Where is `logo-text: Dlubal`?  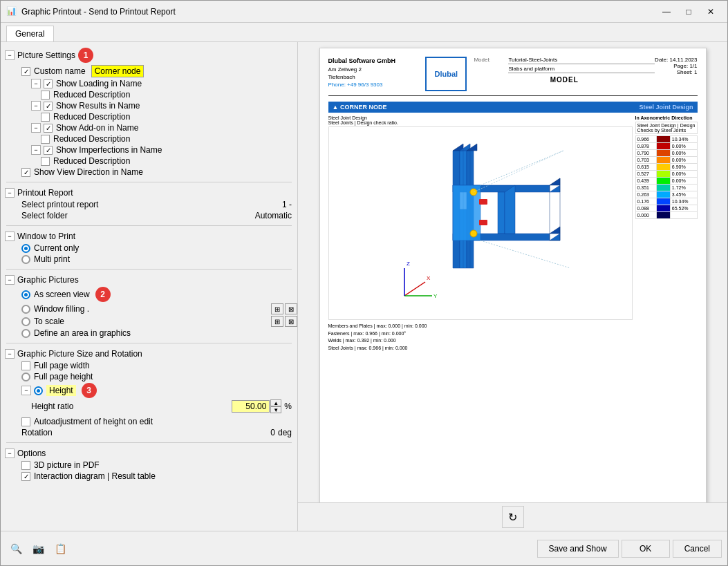
logo-text: Dlubal is located at coordinates (447, 74).